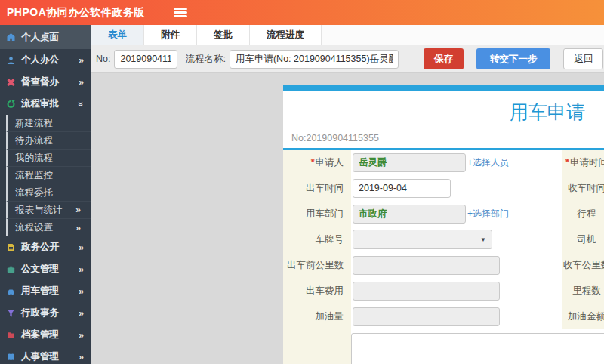 The width and height of the screenshot is (604, 364). What do you see at coordinates (45, 313) in the screenshot?
I see `sidebar-item-admin-affairs: 行政事务 »` at bounding box center [45, 313].